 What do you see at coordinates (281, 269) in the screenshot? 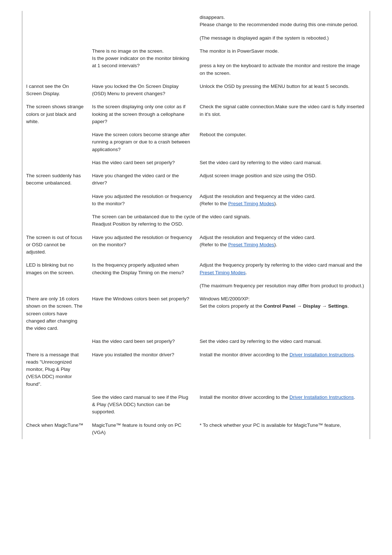
I see `solution-text: Adjust the frequency properly by referri…` at bounding box center [281, 269].